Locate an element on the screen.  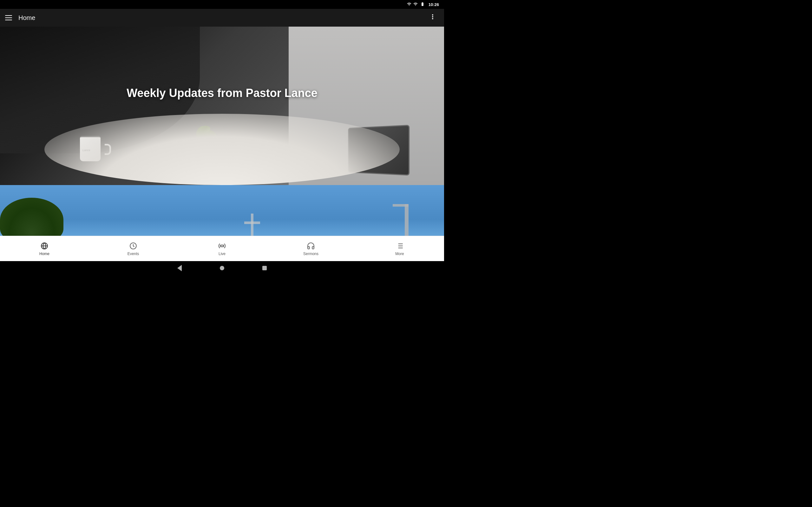
time-display: 10:26 is located at coordinates (434, 5).